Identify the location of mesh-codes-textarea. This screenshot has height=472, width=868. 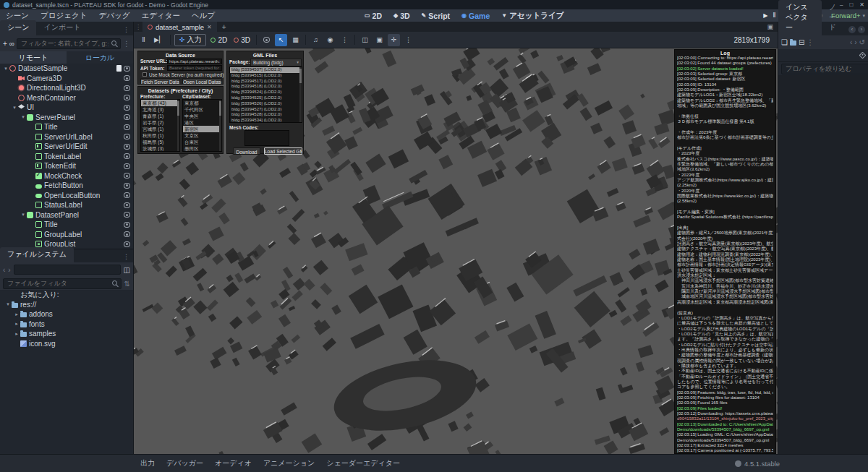
(267, 138).